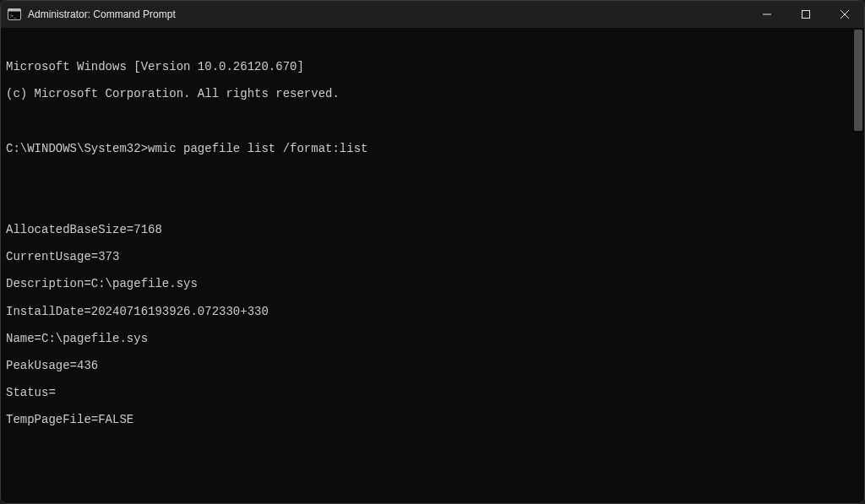  I want to click on version-line: Microsoft Windows [Version 10.0.26120.67…, so click(432, 67).